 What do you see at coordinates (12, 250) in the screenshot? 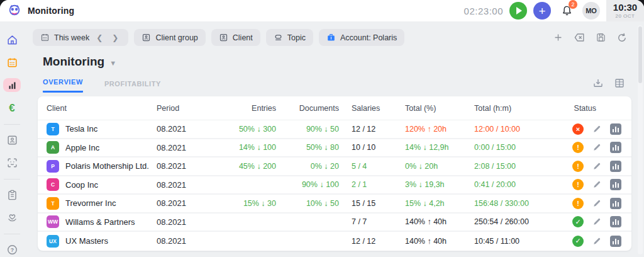
I see `sidebar-item-help: ?` at bounding box center [12, 250].